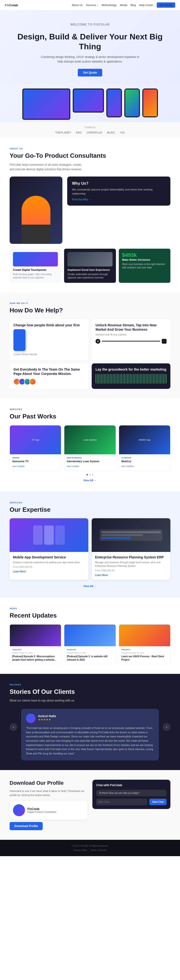 The height and width of the screenshot is (980, 180). Describe the element at coordinates (35, 276) in the screenshot. I see `feature-desc-1: Build landing pages, high converting web…` at that location.